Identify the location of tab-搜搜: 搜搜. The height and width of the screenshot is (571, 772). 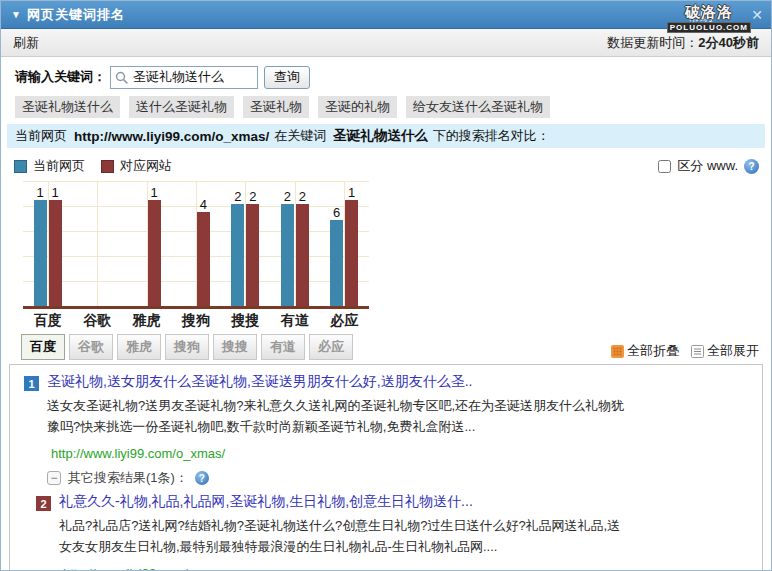
(235, 347).